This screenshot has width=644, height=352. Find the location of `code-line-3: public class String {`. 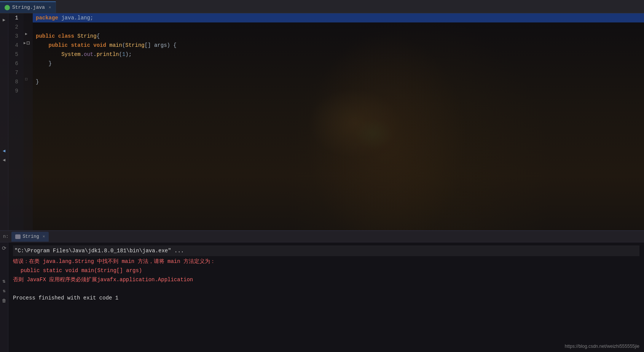

code-line-3: public class String { is located at coordinates (338, 36).